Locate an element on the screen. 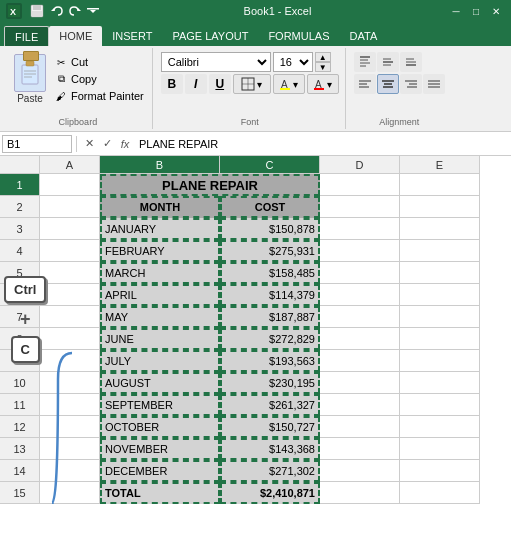 This screenshot has height=535, width=511. tab-formulas: FORMULAS is located at coordinates (298, 36).